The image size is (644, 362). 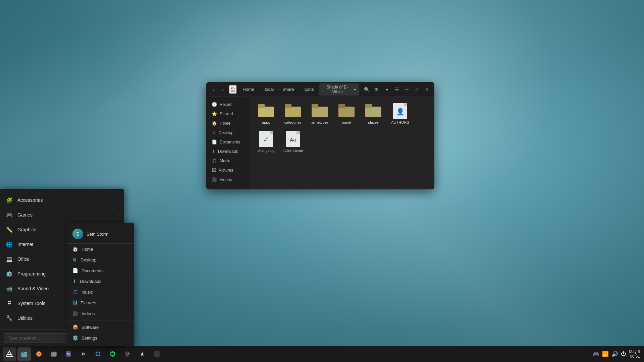 I want to click on files-button, so click(x=24, y=354).